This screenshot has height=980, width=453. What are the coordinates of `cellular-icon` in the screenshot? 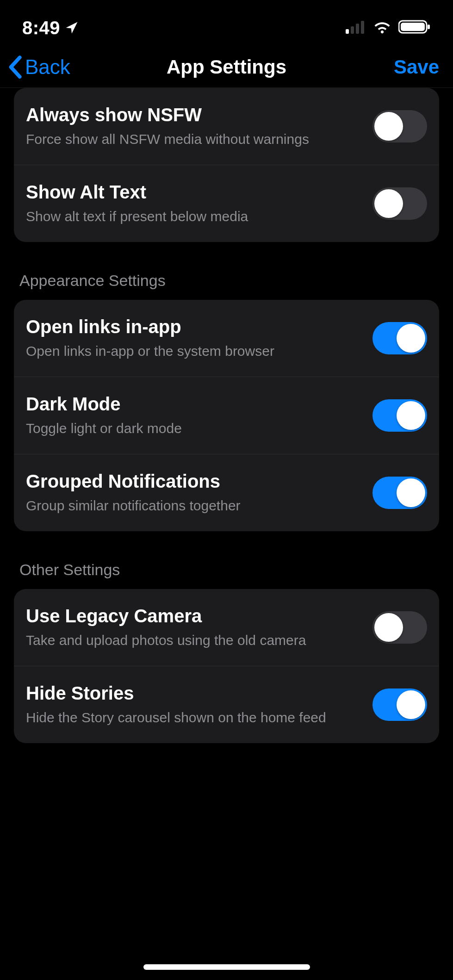 It's located at (356, 28).